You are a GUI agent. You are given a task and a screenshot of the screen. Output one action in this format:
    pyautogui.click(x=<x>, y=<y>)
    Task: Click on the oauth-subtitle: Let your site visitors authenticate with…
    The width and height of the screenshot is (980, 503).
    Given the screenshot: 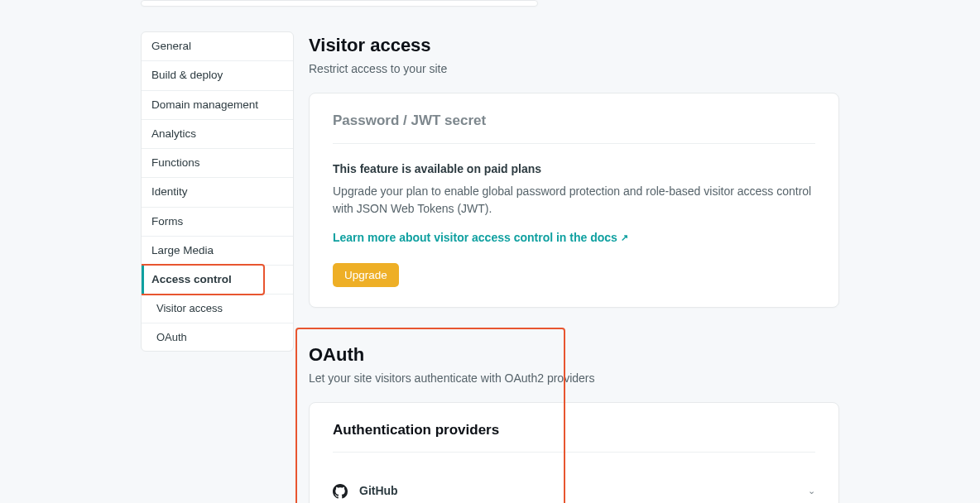 What is the action you would take?
    pyautogui.click(x=574, y=379)
    